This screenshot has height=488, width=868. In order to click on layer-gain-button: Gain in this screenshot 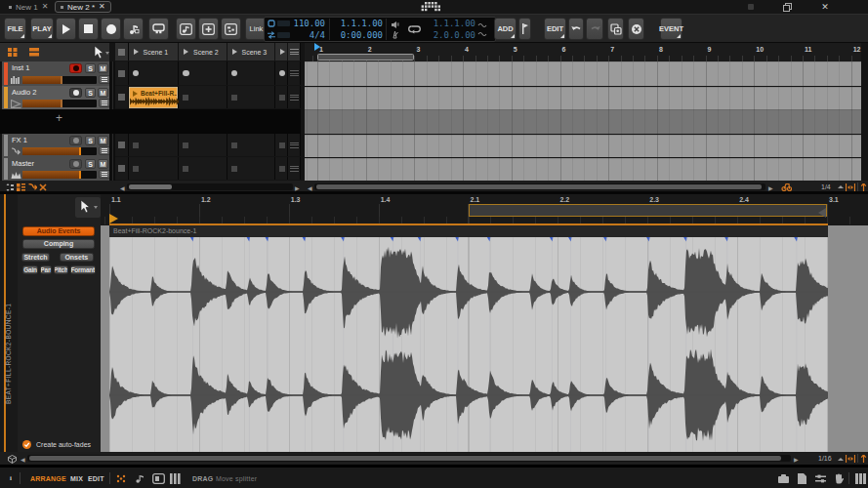, I will do `click(30, 269)`.